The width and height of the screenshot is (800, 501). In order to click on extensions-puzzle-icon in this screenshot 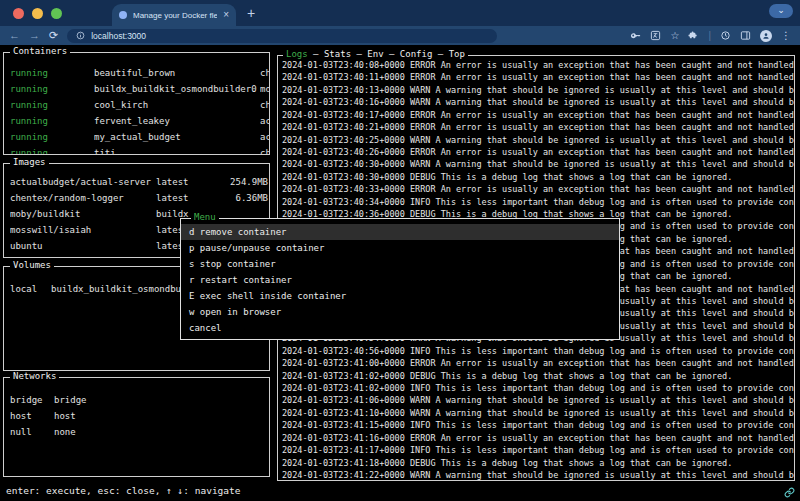, I will do `click(694, 36)`.